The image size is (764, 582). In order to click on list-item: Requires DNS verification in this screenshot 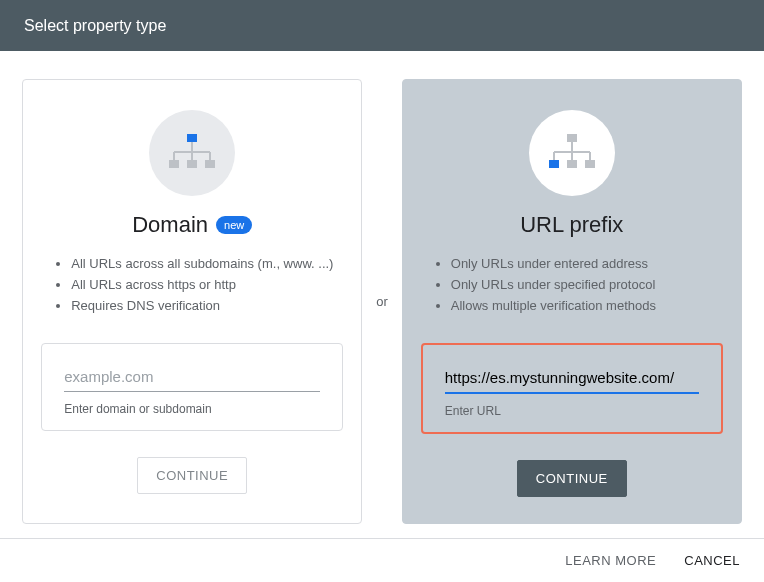, I will do `click(207, 306)`.